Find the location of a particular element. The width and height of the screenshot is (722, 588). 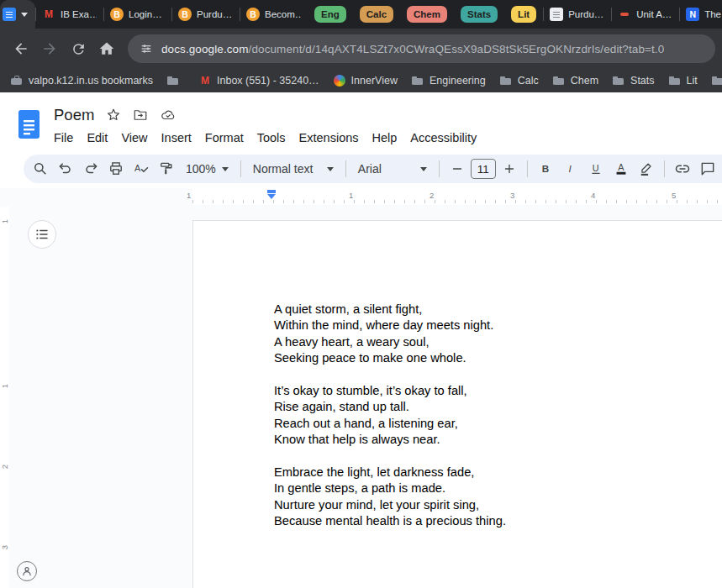

document-title: Poem is located at coordinates (74, 115).